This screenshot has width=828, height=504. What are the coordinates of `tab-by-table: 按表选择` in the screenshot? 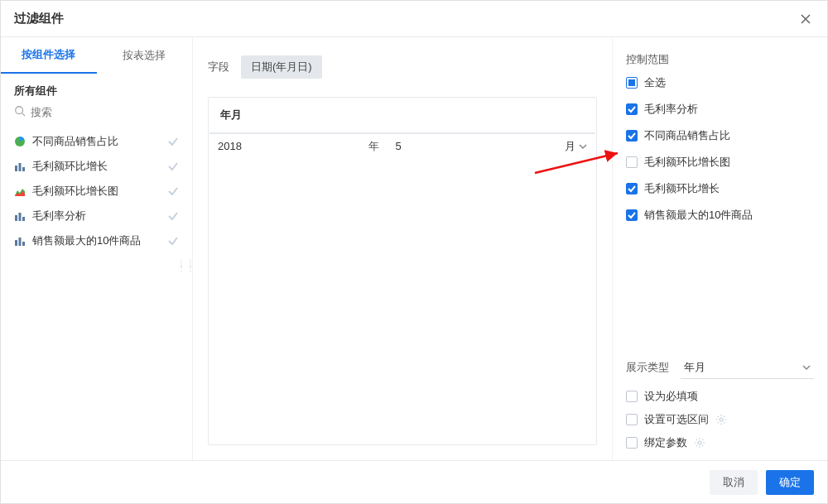 It's located at (145, 55).